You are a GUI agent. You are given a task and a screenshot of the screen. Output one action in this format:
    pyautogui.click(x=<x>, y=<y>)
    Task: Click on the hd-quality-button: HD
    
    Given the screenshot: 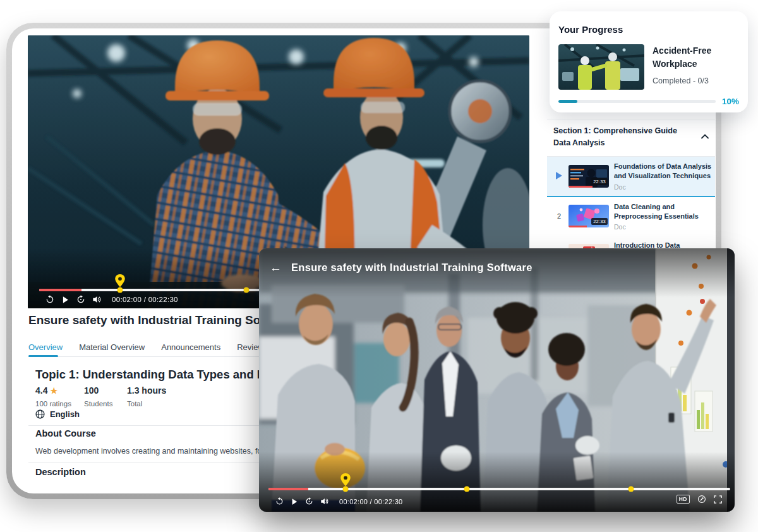 What is the action you would take?
    pyautogui.click(x=683, y=499)
    